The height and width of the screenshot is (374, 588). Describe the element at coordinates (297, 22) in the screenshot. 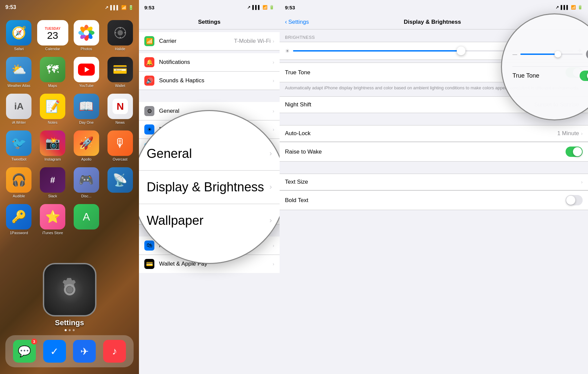

I see `display-back-button: ‹ Settings` at that location.